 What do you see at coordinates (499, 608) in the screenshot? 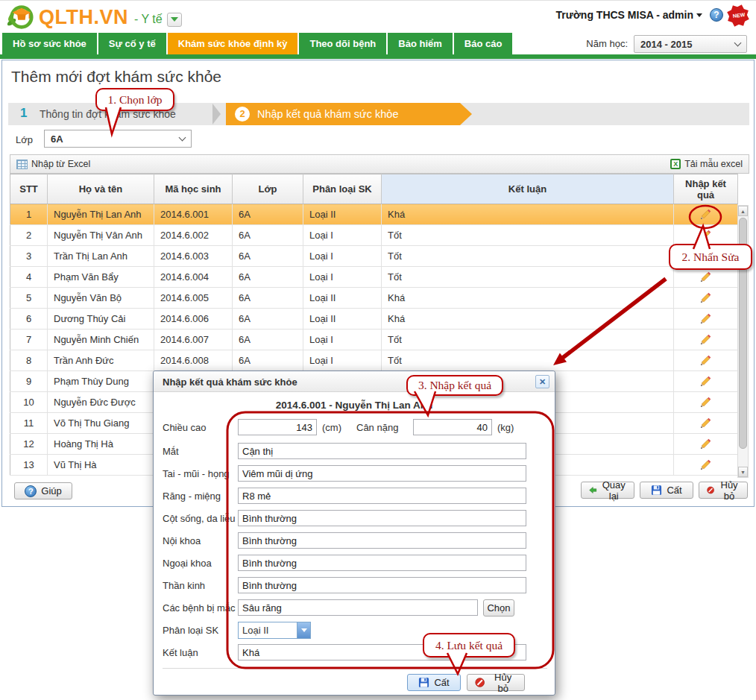
I see `choose-button: Chọn` at bounding box center [499, 608].